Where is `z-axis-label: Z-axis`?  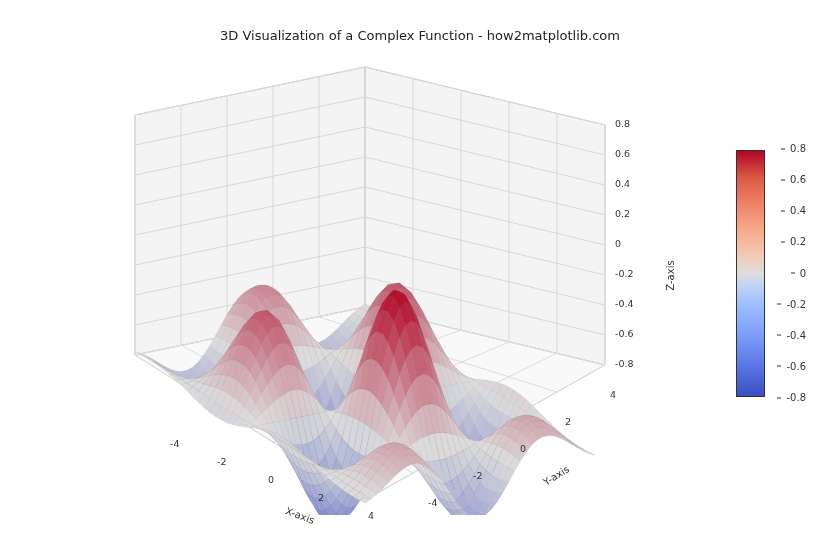 z-axis-label: Z-axis is located at coordinates (670, 275).